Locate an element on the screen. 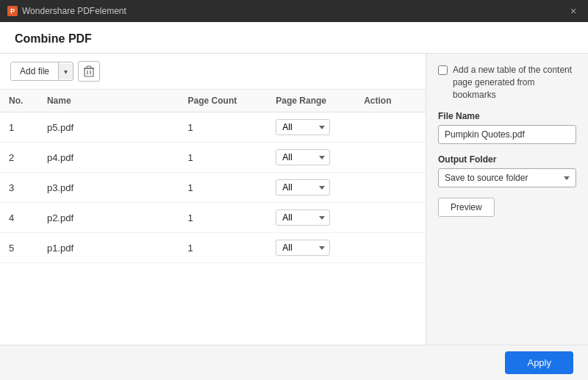 This screenshot has height=380, width=588. trash-button is located at coordinates (89, 71).